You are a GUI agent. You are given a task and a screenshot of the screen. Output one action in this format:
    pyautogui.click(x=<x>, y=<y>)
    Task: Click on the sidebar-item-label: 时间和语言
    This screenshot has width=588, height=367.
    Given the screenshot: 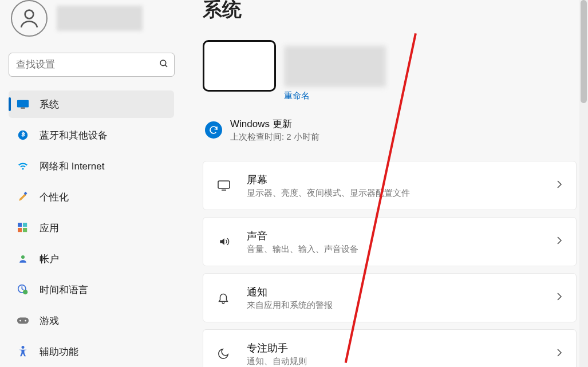 What is the action you would take?
    pyautogui.click(x=64, y=290)
    